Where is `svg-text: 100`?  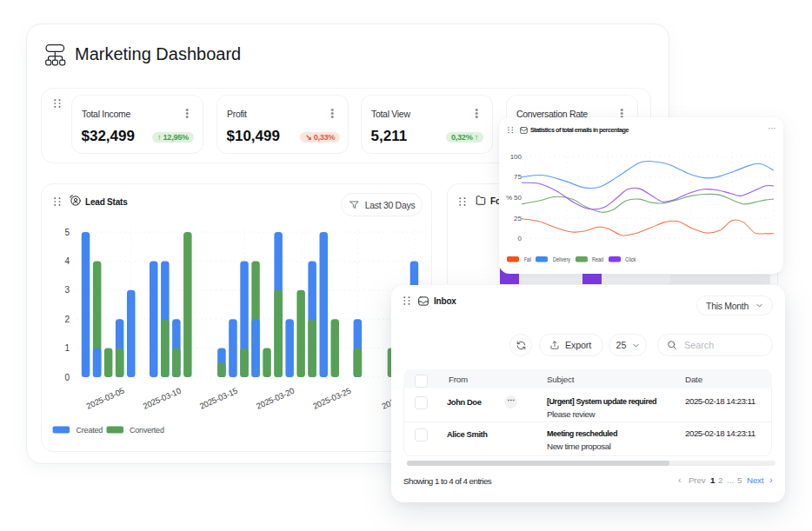
svg-text: 100 is located at coordinates (516, 156).